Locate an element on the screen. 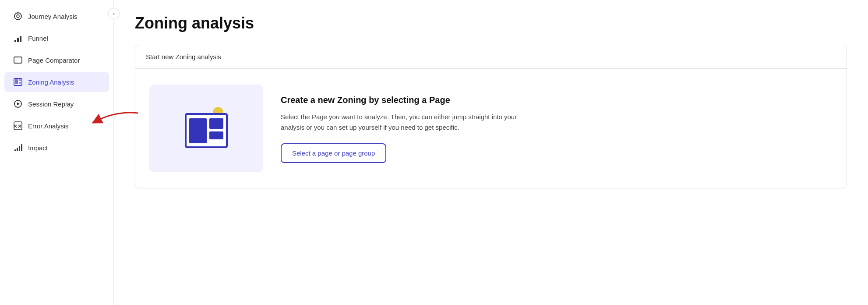 This screenshot has height=305, width=868. select-page-button: Select a page or page group is located at coordinates (334, 153).